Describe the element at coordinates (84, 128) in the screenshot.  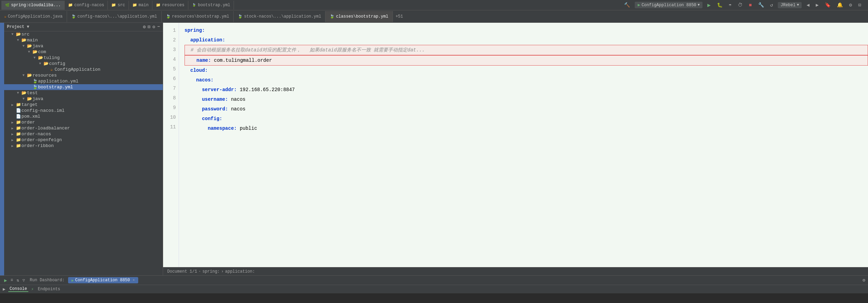
I see `tree-item-order-loadbalancer: ▶ 📁 order-loadbalancer` at that location.